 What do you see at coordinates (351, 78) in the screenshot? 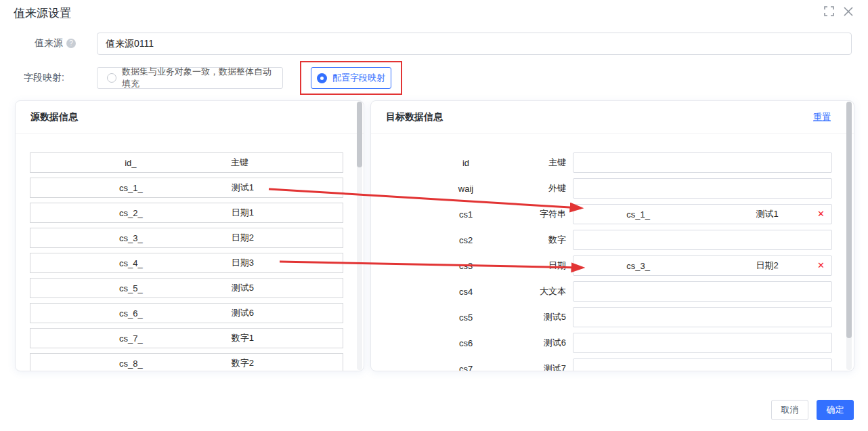
I see `option-configure-mapping: 配置字段映射` at bounding box center [351, 78].